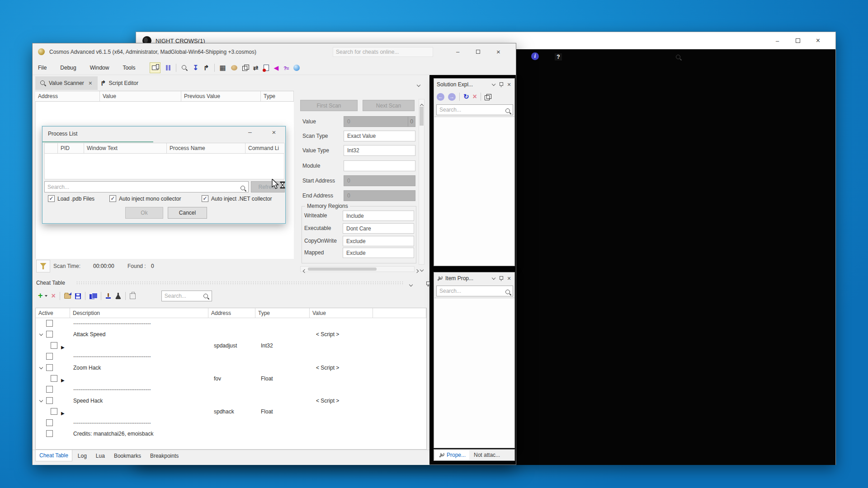  What do you see at coordinates (231, 368) in the screenshot?
I see `table-row: Zoom Hack< Script >` at bounding box center [231, 368].